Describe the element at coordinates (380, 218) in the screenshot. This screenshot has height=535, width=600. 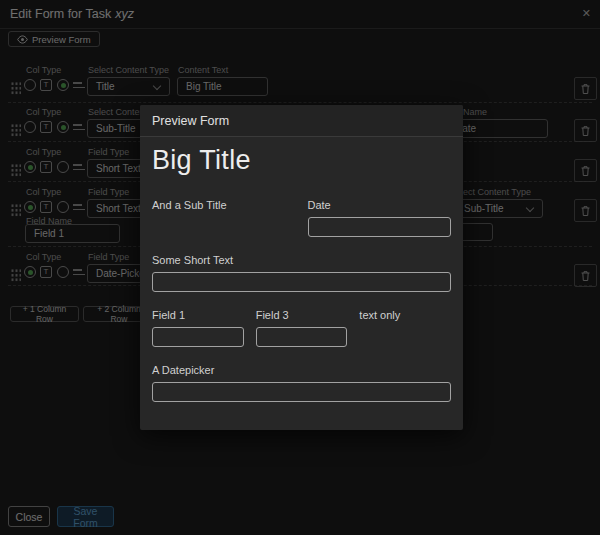
I see `preview-date-field: Date` at that location.